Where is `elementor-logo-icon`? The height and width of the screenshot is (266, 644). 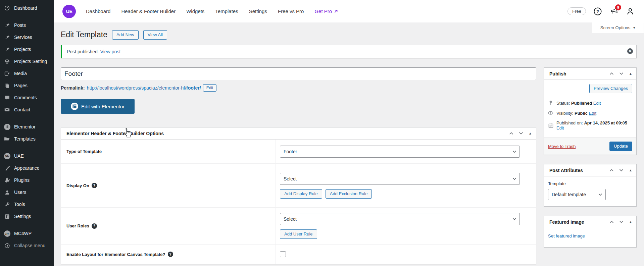
elementor-logo-icon is located at coordinates (75, 106).